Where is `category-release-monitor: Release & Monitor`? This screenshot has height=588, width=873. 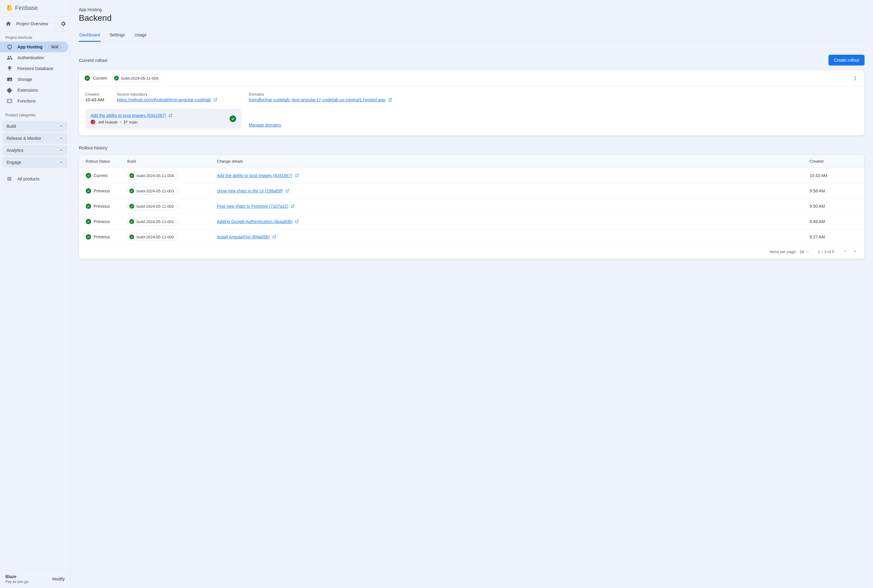
category-release-monitor: Release & Monitor is located at coordinates (35, 138).